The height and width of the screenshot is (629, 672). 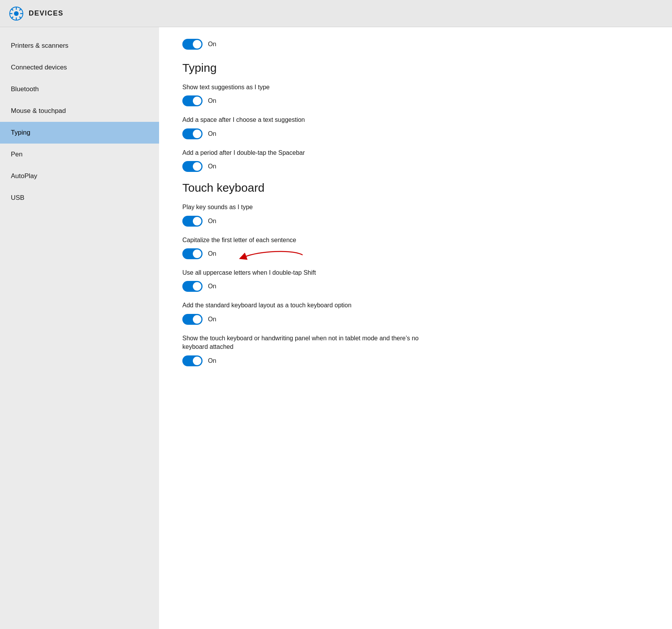 What do you see at coordinates (80, 111) in the screenshot?
I see `sidebar-item-mouse: Mouse & touchpad` at bounding box center [80, 111].